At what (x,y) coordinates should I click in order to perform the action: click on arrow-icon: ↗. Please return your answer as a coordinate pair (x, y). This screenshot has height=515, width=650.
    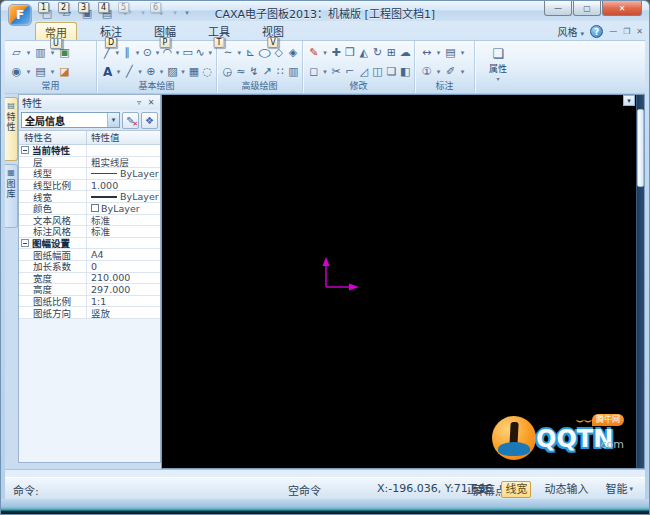
    Looking at the image, I should click on (268, 72).